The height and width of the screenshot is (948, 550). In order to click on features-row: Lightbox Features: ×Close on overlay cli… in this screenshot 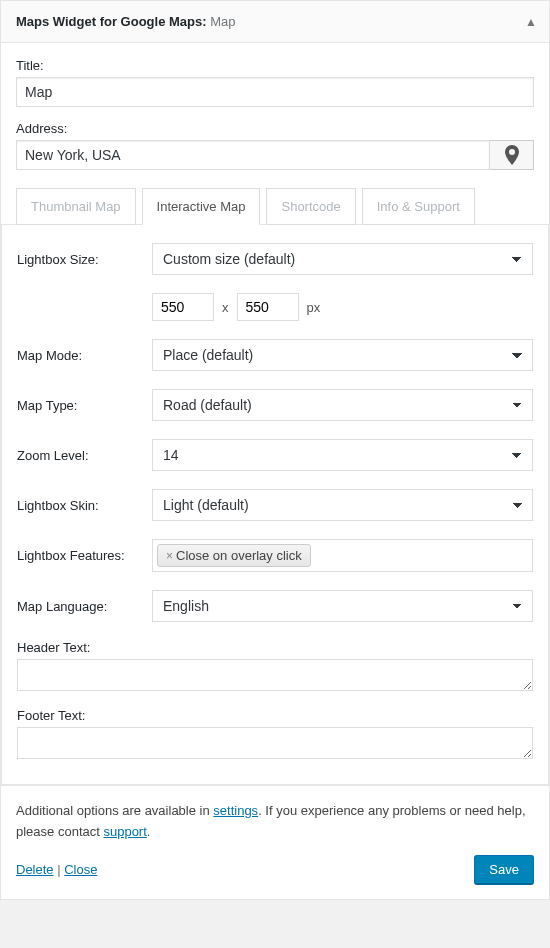, I will do `click(275, 556)`.